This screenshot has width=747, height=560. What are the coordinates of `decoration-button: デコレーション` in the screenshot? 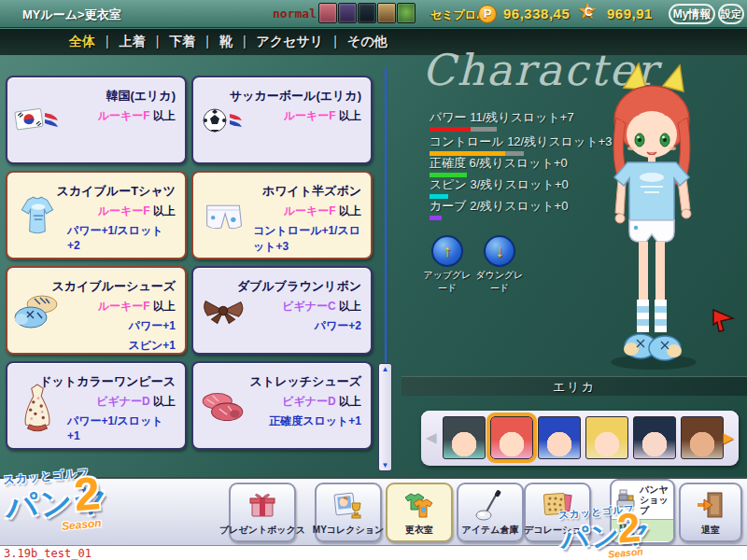 It's located at (557, 512).